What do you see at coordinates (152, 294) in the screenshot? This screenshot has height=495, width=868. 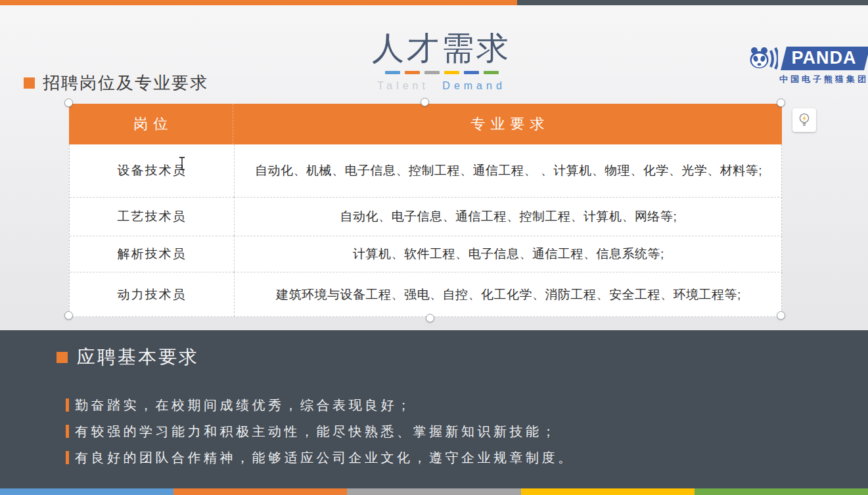 I see `table-cell-position: 动力技术员` at bounding box center [152, 294].